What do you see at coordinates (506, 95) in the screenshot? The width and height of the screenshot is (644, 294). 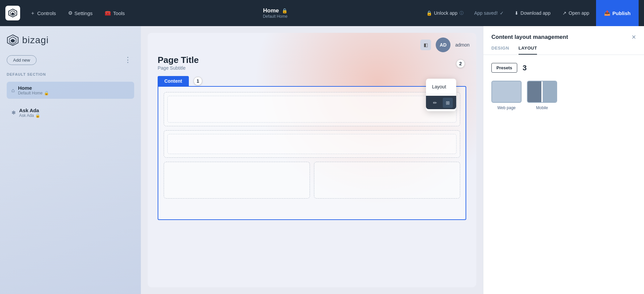 I see `layout-option-web: Web page` at bounding box center [506, 95].